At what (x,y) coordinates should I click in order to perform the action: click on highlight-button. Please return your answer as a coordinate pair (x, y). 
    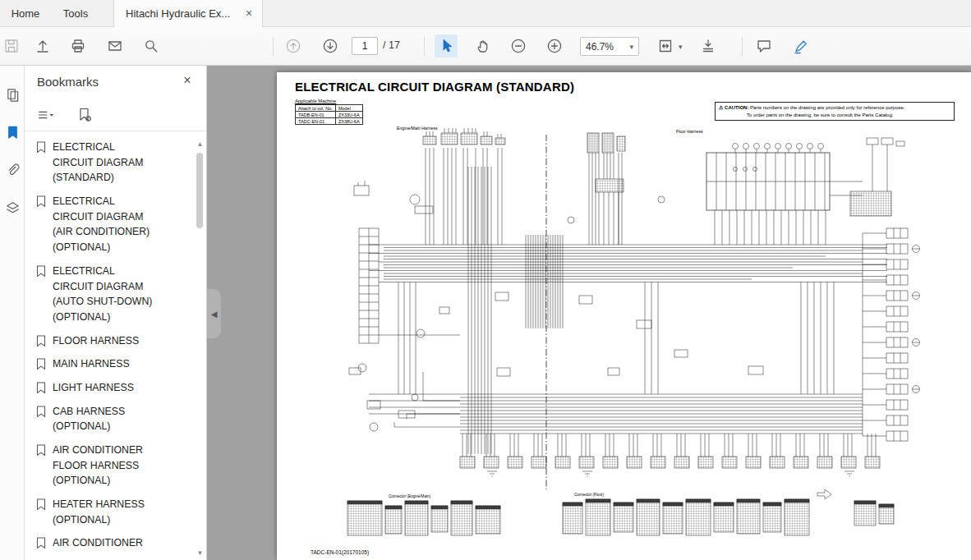
    Looking at the image, I should click on (801, 46).